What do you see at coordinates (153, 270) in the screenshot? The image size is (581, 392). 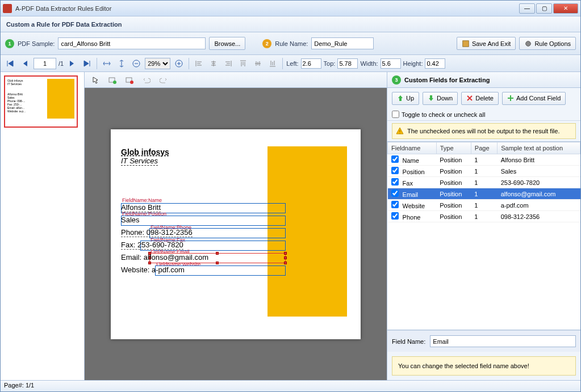 I see `website-value: Website: a-pdf.com` at bounding box center [153, 270].